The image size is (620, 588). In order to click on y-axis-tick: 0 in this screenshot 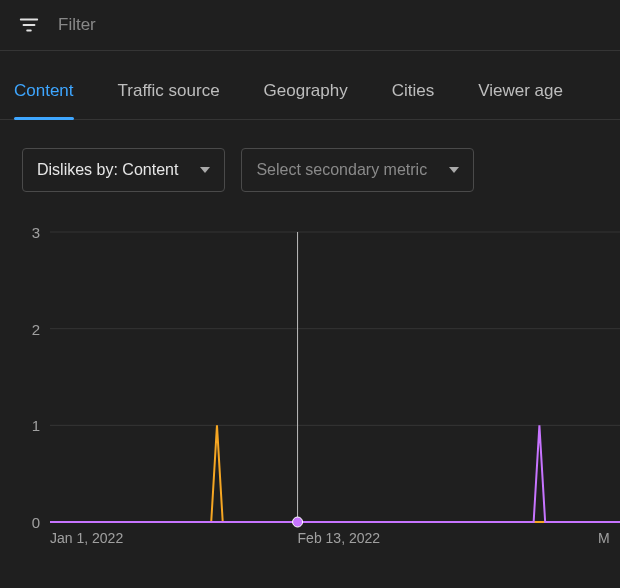, I will do `click(32, 522)`.